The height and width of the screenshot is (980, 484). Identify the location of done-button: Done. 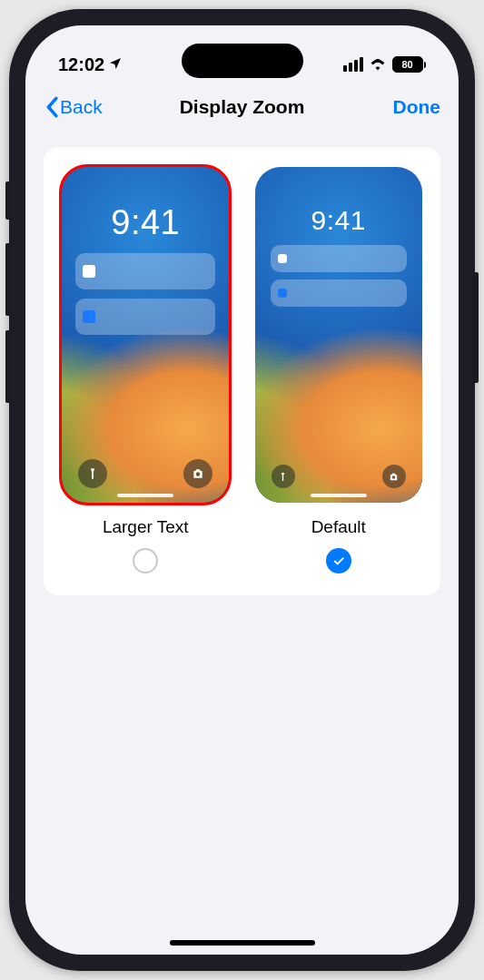
(418, 107).